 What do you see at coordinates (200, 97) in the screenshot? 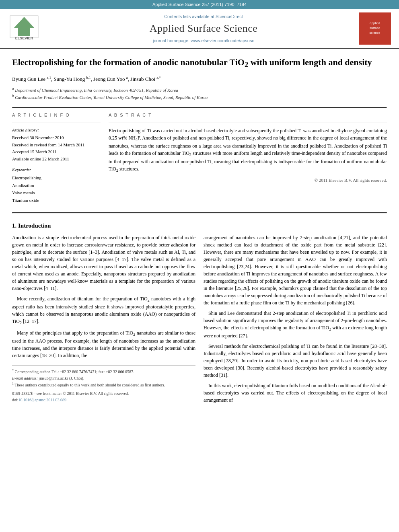
I see `affiliation-b: b Cardiovascular Product Evaluation Cent…` at bounding box center [200, 97].